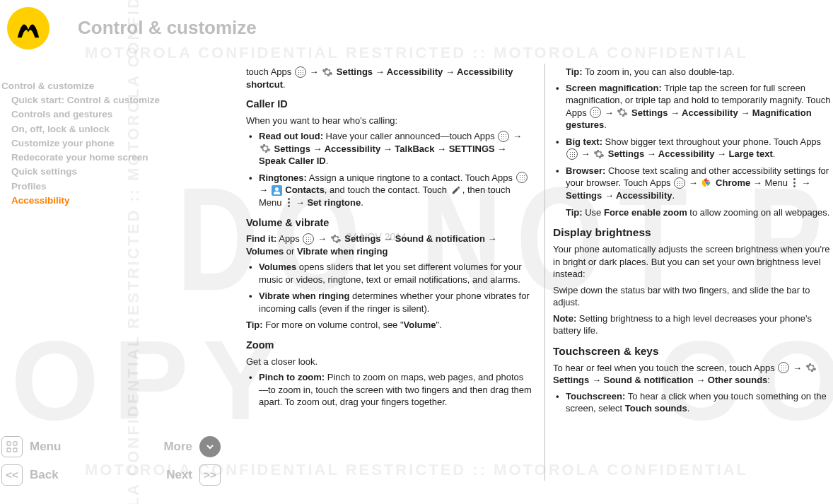  Describe the element at coordinates (693, 262) in the screenshot. I see `p-brightness-auto: Your phone automatically adjusts the scr…` at that location.